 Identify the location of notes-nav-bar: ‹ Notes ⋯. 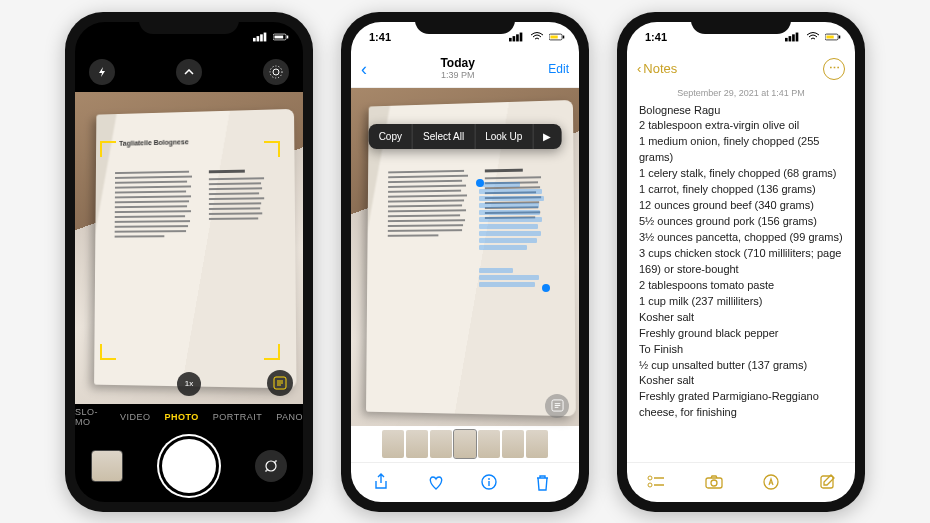
(741, 69).